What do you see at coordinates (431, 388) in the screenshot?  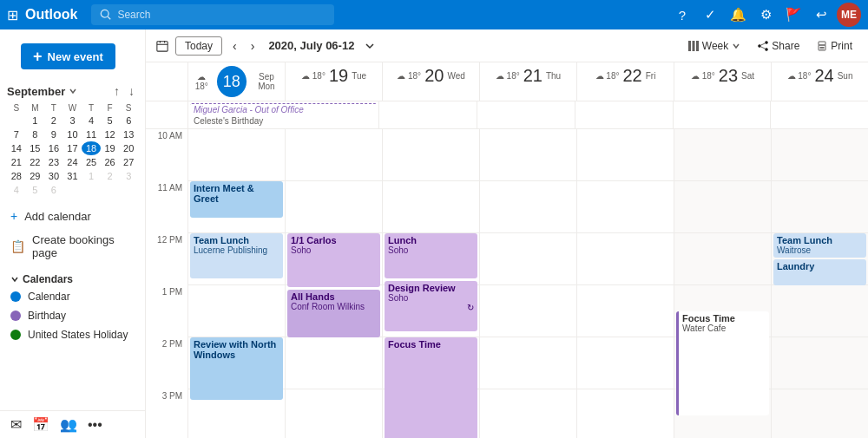 I see `event-focus-wed: Focus Time` at bounding box center [431, 388].